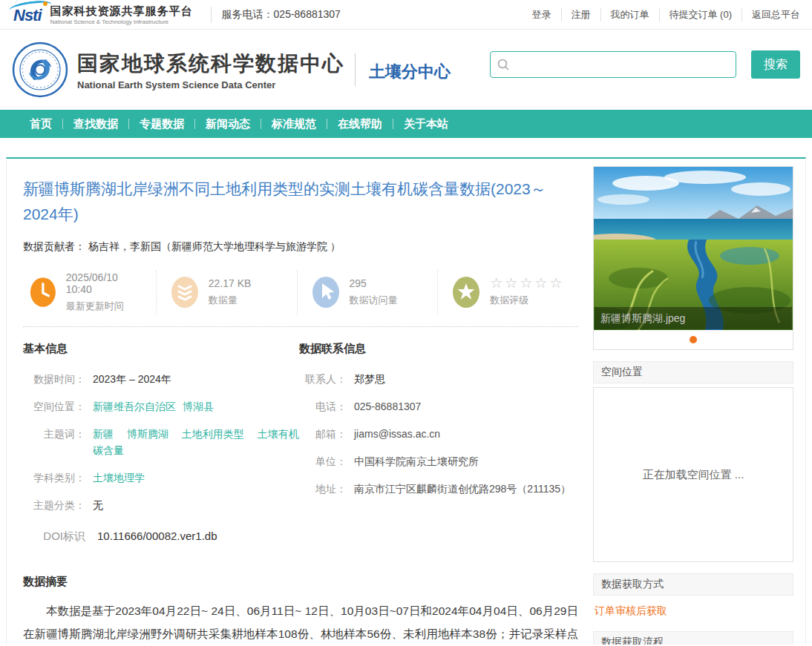 The height and width of the screenshot is (646, 812). What do you see at coordinates (613, 65) in the screenshot?
I see `search-wrap` at bounding box center [613, 65].